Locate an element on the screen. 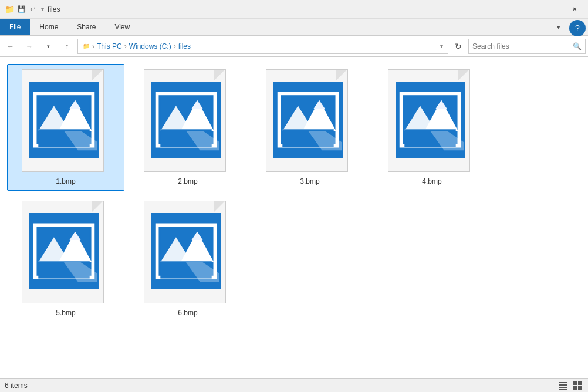 This screenshot has width=588, height=392. large-icons-view-button is located at coordinates (577, 386).